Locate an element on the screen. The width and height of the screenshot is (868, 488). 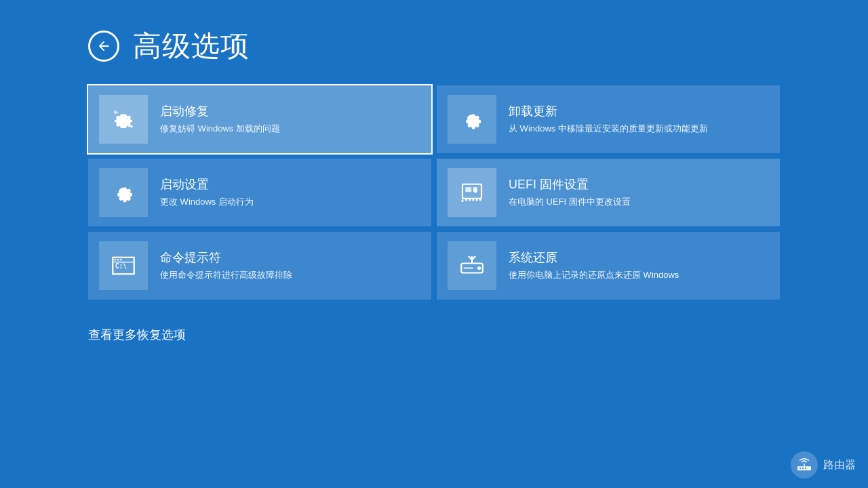
tile-text-uninstall-updates: 卸载更新 从 Windows 中移除最近安装的质量更新或功能更新 is located at coordinates (608, 119).